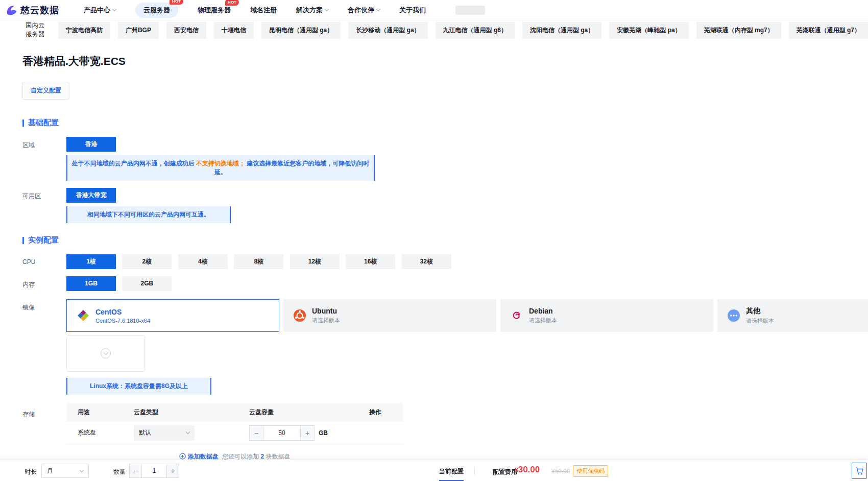 This screenshot has width=868, height=481. I want to click on cpu-label: CPU, so click(44, 260).